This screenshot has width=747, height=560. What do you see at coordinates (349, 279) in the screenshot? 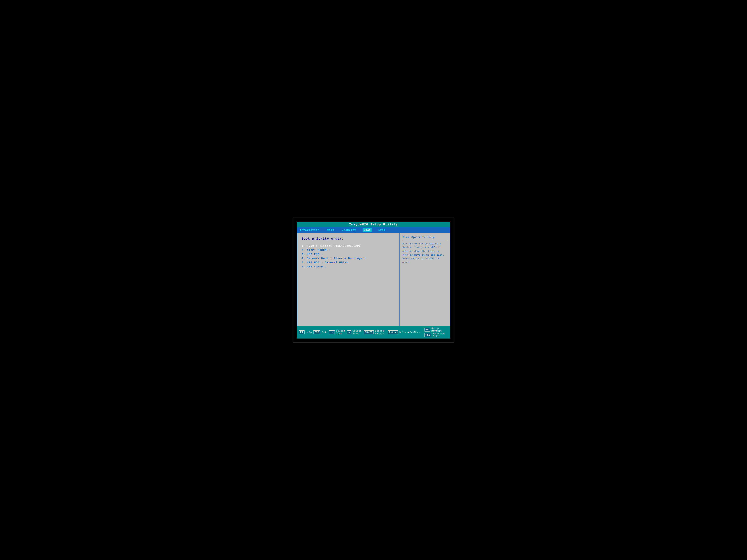
I see `left-panel: Boot priority order: 1. HDD0 : Hitachi H…` at bounding box center [349, 279].